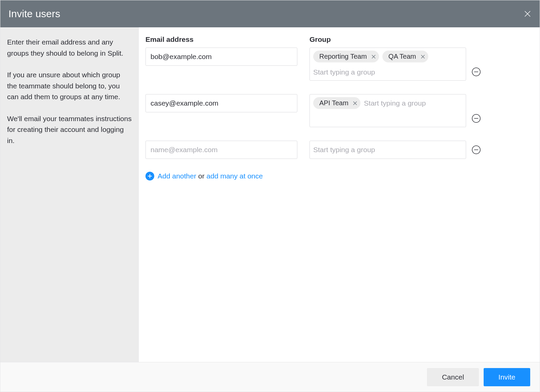 Image resolution: width=540 pixels, height=392 pixels. I want to click on modal-title: Invite users, so click(34, 14).